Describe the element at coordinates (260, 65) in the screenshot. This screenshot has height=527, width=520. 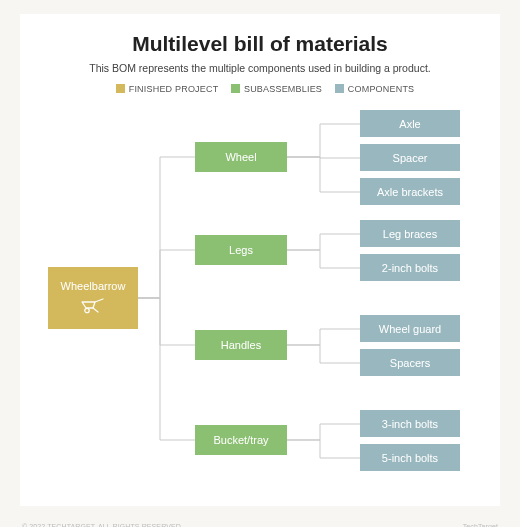
I see `page-subtitle: This BOM represents the multiple compone…` at that location.